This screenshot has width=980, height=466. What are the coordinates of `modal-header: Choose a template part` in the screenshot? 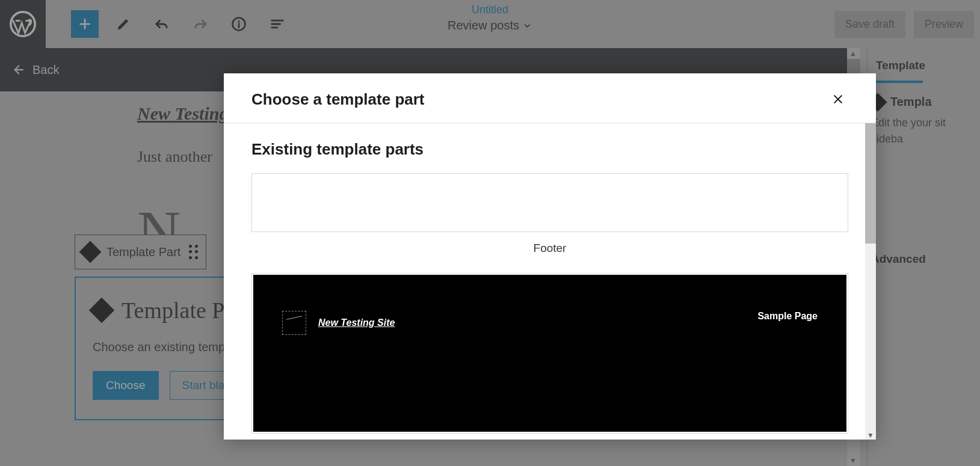 It's located at (550, 99).